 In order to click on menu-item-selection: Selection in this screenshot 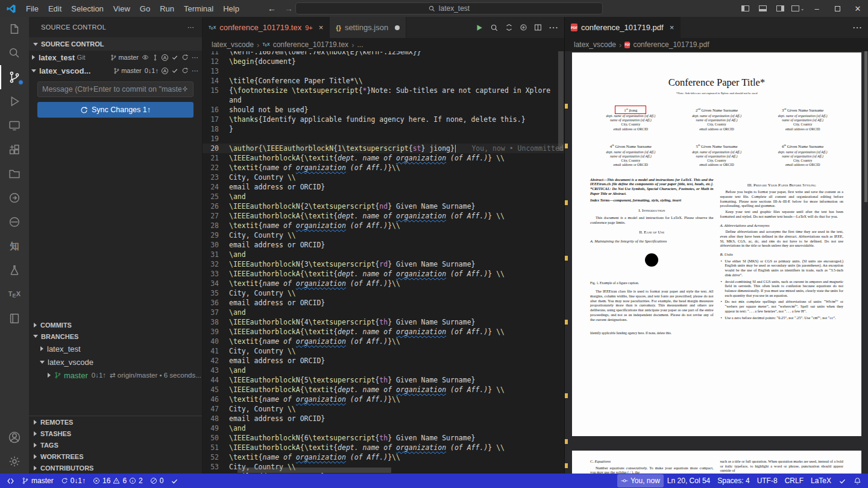, I will do `click(87, 8)`.